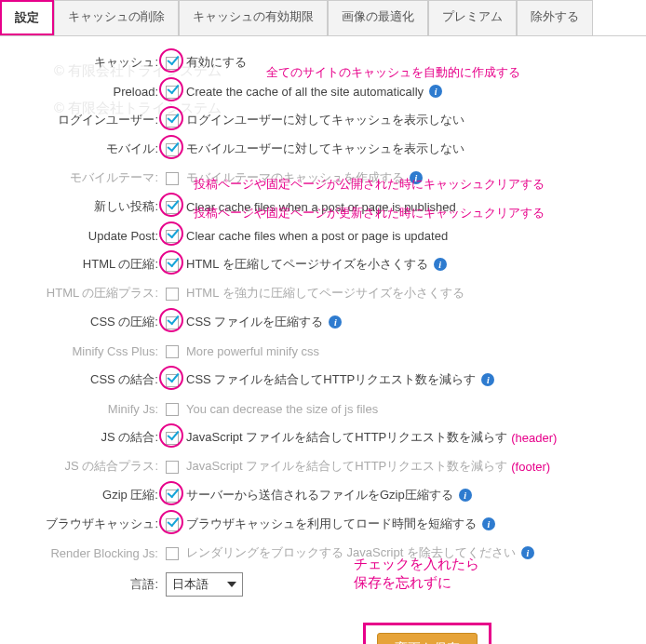 Image resolution: width=646 pixels, height=644 pixels. What do you see at coordinates (87, 120) in the screenshot?
I see `setting-label: ログインユーザー:` at bounding box center [87, 120].